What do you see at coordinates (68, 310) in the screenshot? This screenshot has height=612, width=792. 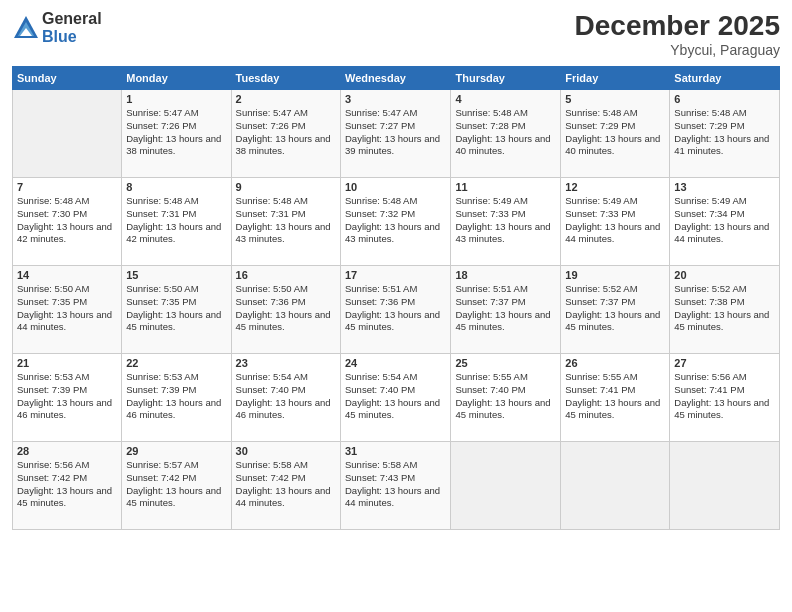 I see `calendar-cell: 14Sunrise: 5:50 AM Sunset: 7:35 PM Dayli…` at bounding box center [68, 310].